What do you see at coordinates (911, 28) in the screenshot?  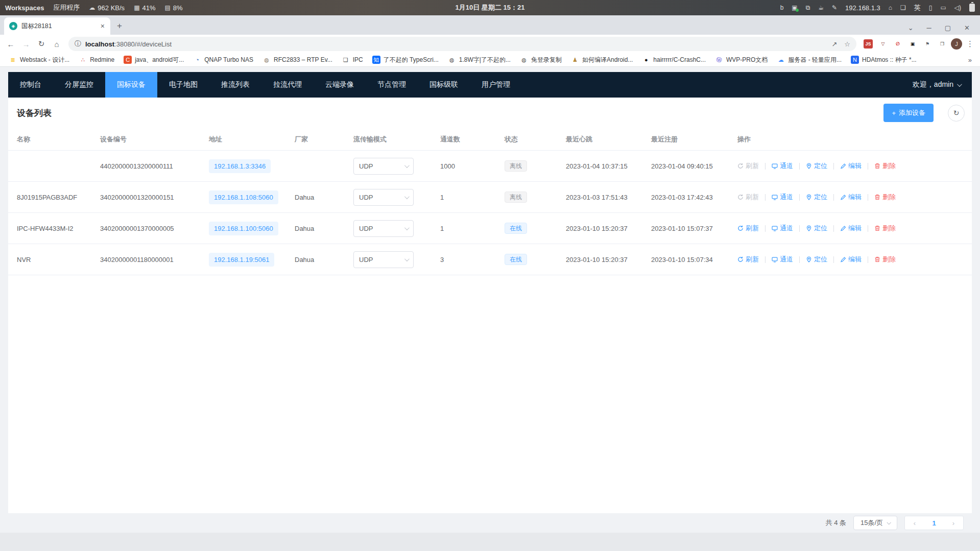 I see `tab-search-icon: ⌄` at bounding box center [911, 28].